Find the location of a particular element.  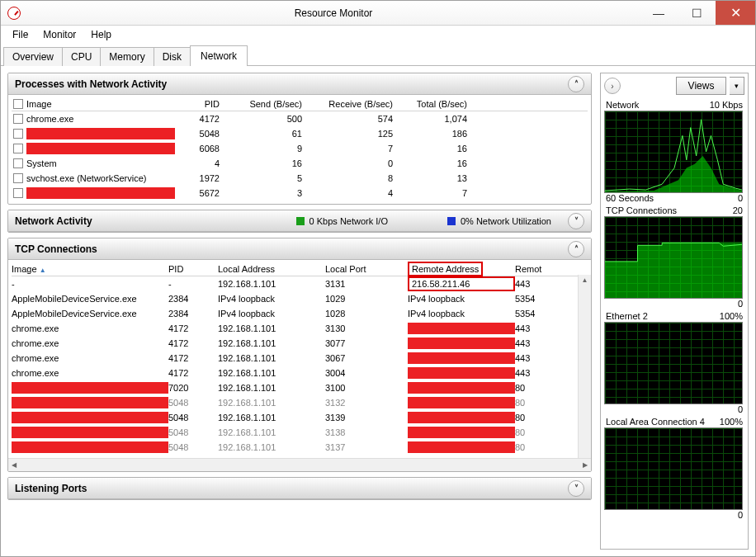

views-dropdown: ▾ is located at coordinates (737, 86).